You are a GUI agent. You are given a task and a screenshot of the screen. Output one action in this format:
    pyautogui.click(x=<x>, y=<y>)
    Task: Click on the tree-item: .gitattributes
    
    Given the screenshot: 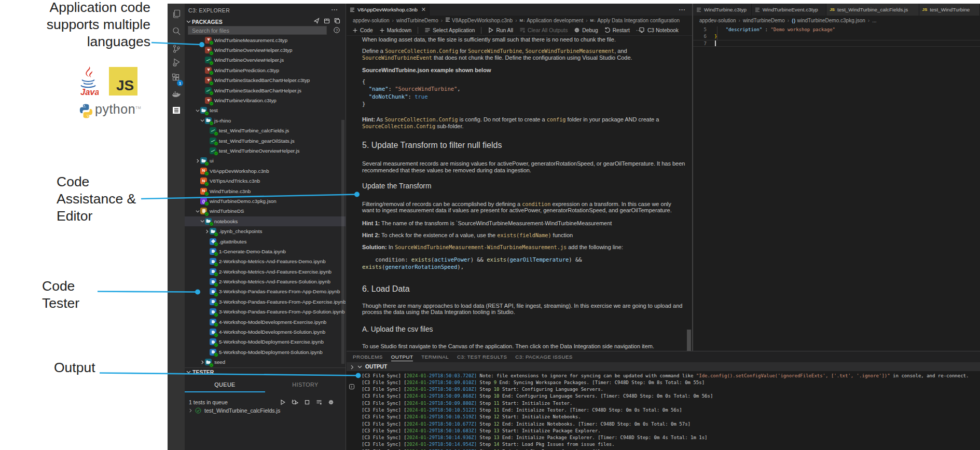 What is the action you would take?
    pyautogui.click(x=265, y=241)
    